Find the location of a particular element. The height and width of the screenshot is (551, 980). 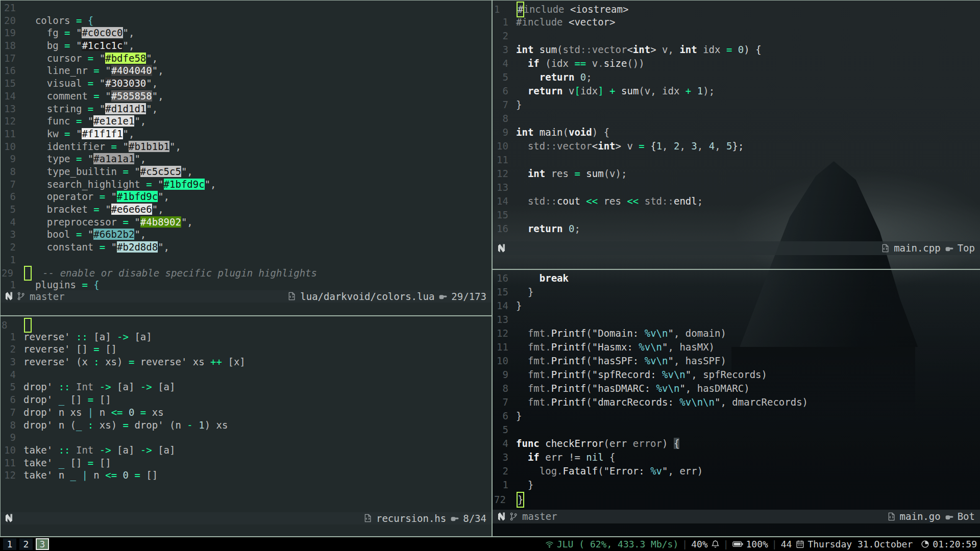

code-token: ) { is located at coordinates (601, 132).